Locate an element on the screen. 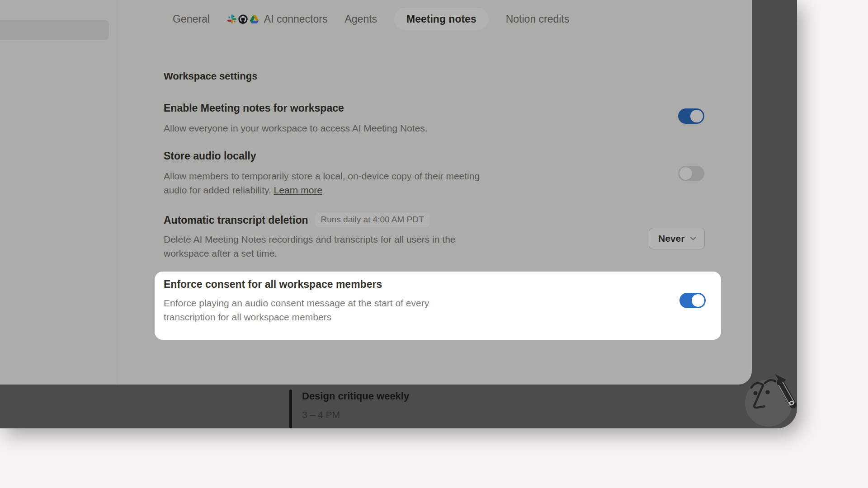  highlight-card-enforce-consent: Enforce consent for all workspace member… is located at coordinates (438, 305).